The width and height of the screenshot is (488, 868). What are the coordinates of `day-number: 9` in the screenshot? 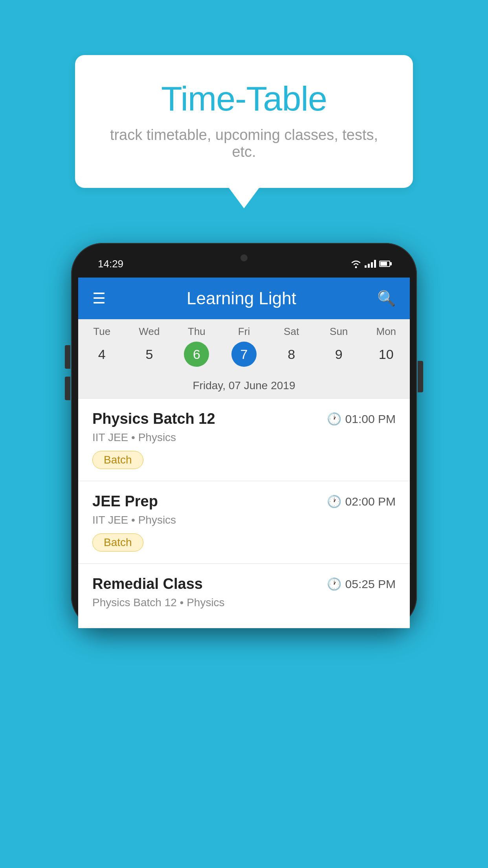 It's located at (339, 354).